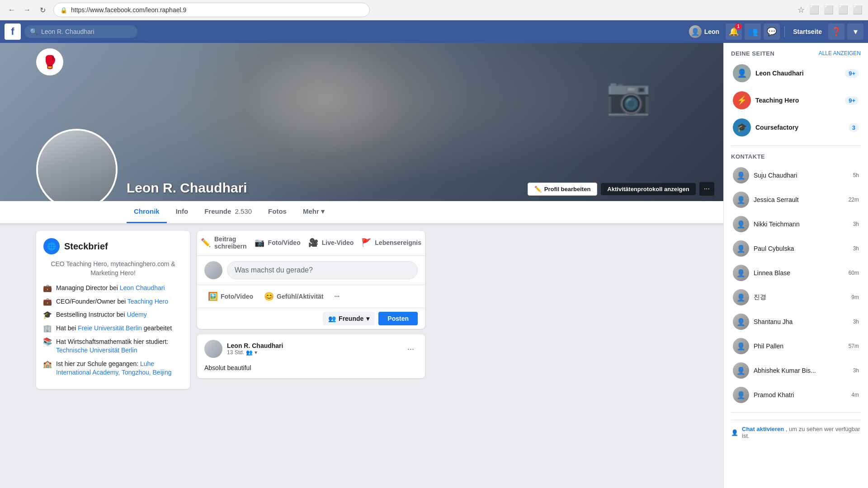 The width and height of the screenshot is (868, 488). What do you see at coordinates (562, 189) in the screenshot?
I see `edit-profile-button: ✏️ Profil bearbeiten` at bounding box center [562, 189].